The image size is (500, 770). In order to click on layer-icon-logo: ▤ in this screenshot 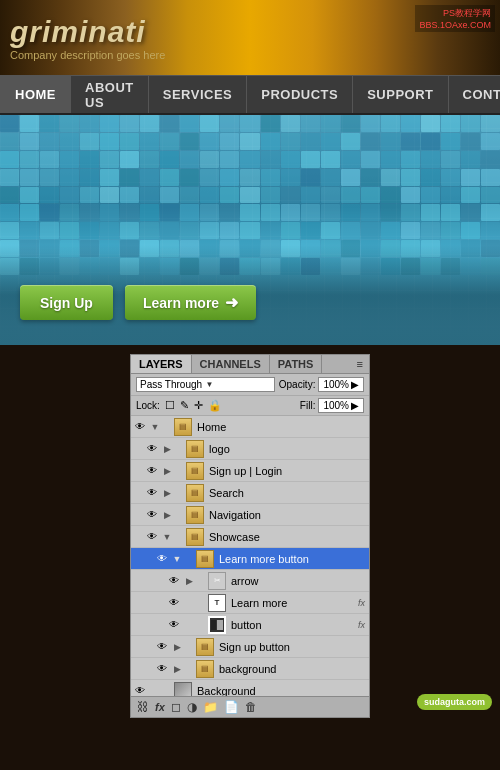, I will do `click(195, 449)`.